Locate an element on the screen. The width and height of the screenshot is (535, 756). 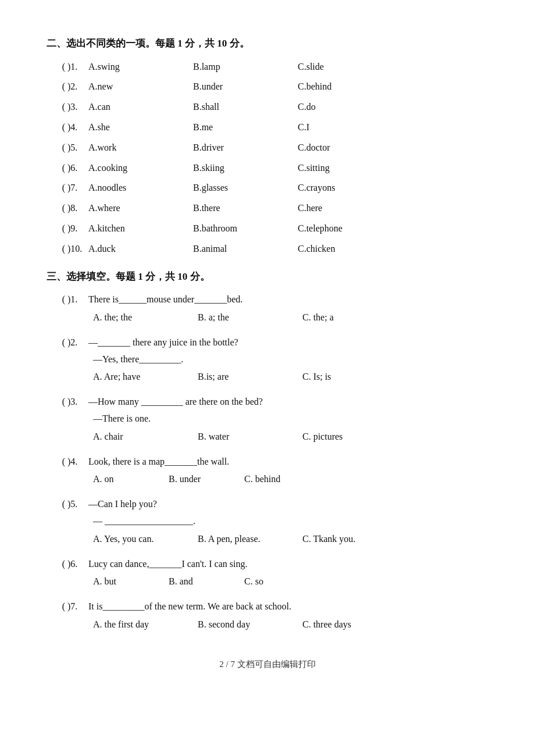
option-a: A.kitchen is located at coordinates (141, 229).